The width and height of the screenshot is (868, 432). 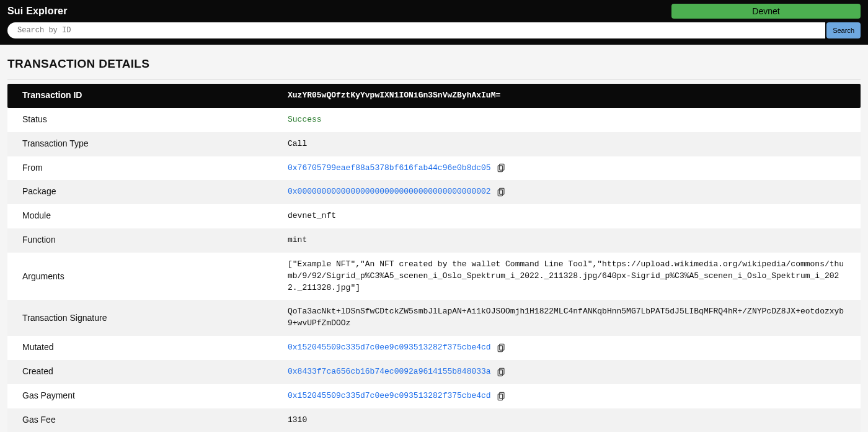 I want to click on search-button: Search, so click(x=843, y=30).